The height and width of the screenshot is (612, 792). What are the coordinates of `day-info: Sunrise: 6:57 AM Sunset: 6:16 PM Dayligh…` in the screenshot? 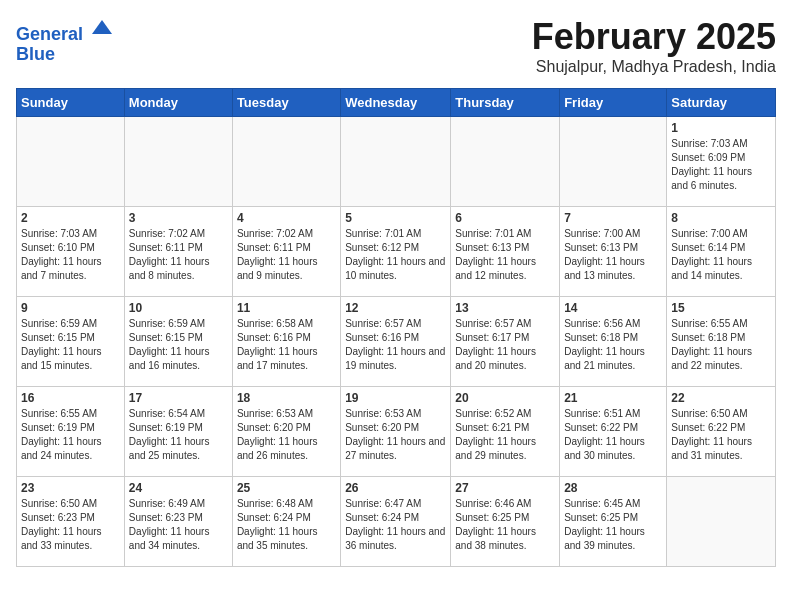 It's located at (396, 345).